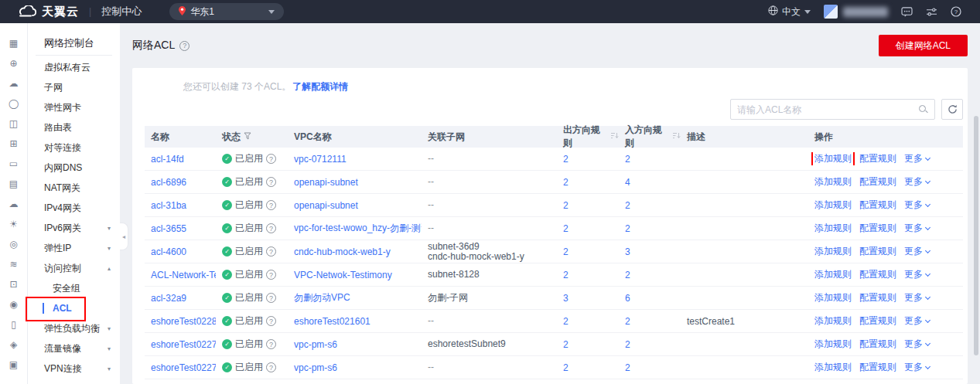  Describe the element at coordinates (183, 275) in the screenshot. I see `acl-name-link: ACL-Network-Testim...` at that location.